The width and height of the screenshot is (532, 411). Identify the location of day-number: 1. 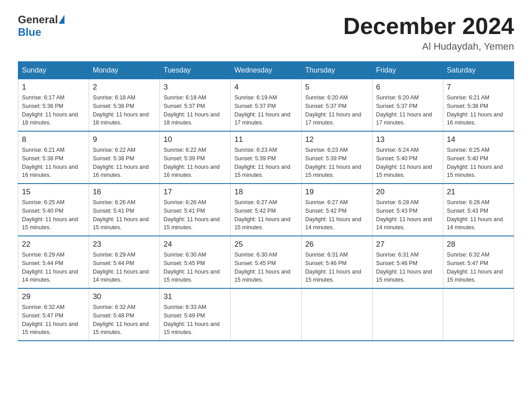
(54, 87).